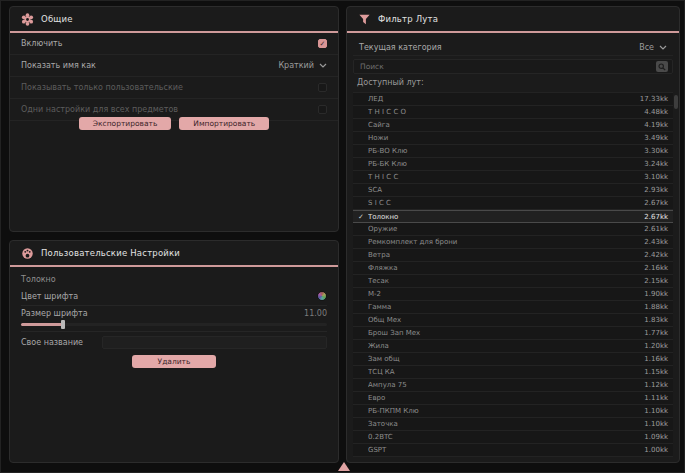 Image resolution: width=685 pixels, height=473 pixels. Describe the element at coordinates (513, 48) in the screenshot. I see `category-row: Текущая категория Все` at that location.